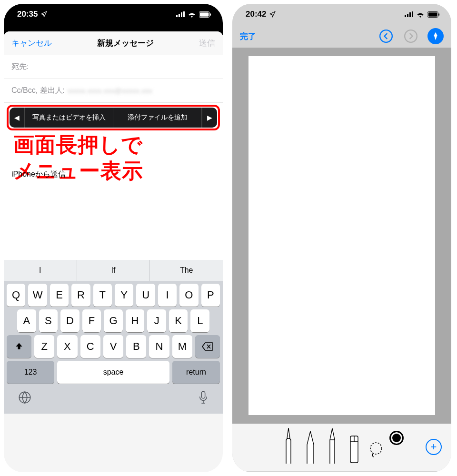 Image resolution: width=457 pixels, height=476 pixels. What do you see at coordinates (376, 438) in the screenshot?
I see `lasso-tool` at bounding box center [376, 438].